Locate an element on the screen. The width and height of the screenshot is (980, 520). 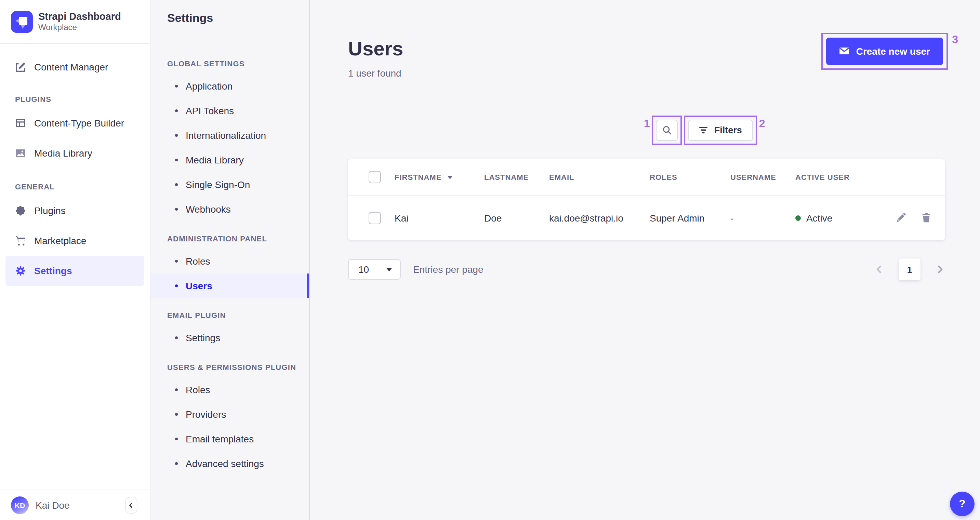
subnav-item-label: Webhooks is located at coordinates (208, 209).